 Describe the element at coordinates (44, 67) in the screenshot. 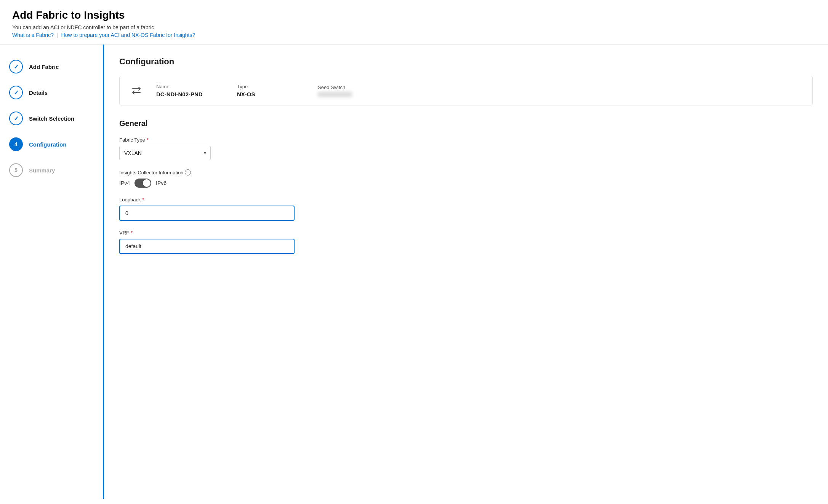

I see `step-label-1: Add Fabric` at that location.